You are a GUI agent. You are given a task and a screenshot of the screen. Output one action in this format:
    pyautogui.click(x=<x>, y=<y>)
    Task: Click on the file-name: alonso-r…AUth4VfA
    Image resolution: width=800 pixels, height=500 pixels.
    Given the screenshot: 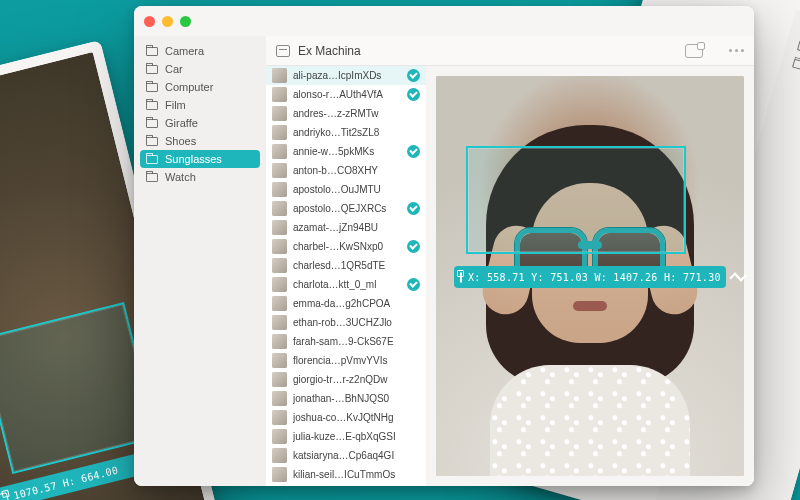 What is the action you would take?
    pyautogui.click(x=347, y=94)
    